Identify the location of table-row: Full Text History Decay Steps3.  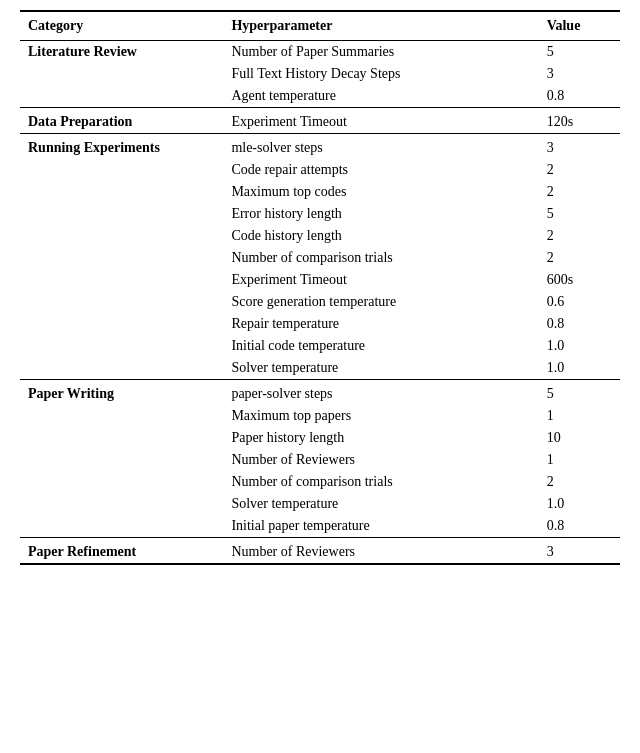
(320, 74).